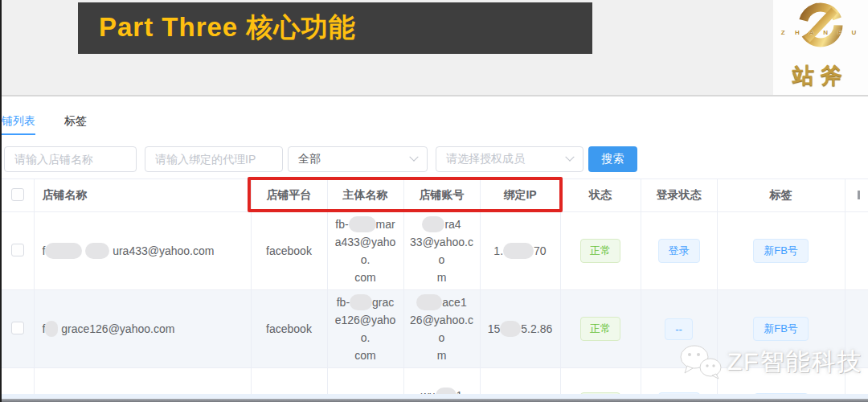  What do you see at coordinates (365, 196) in the screenshot?
I see `column-header-2: 主体名称` at bounding box center [365, 196].